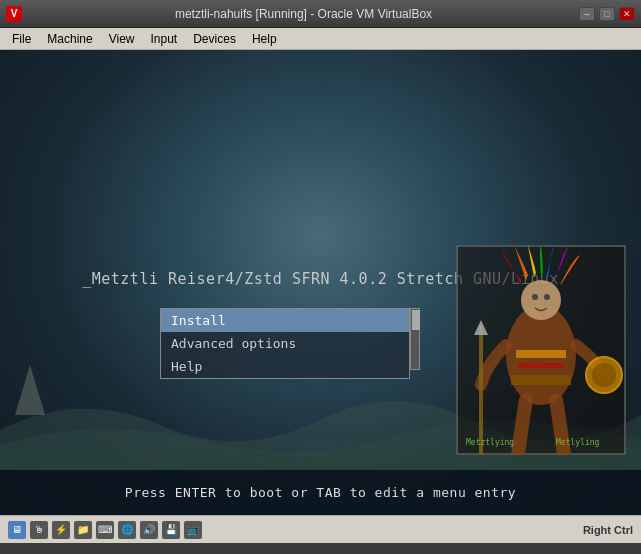 The image size is (641, 554). Describe the element at coordinates (193, 530) in the screenshot. I see `display-icon: 📺` at that location.